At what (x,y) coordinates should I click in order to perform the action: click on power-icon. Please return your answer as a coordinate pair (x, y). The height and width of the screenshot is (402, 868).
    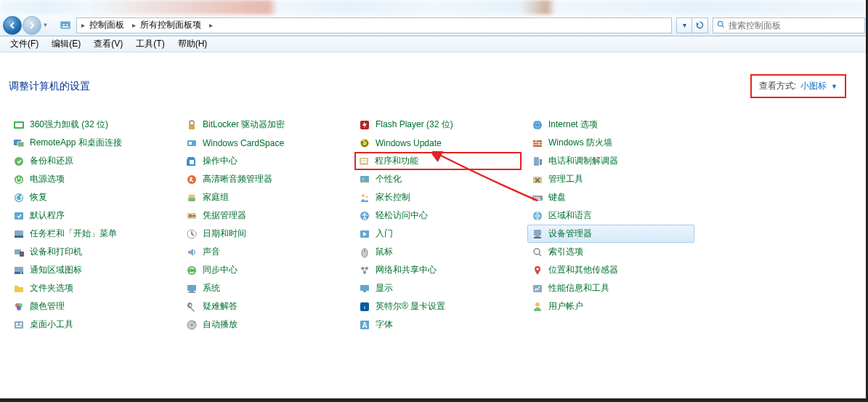
    Looking at the image, I should click on (19, 180).